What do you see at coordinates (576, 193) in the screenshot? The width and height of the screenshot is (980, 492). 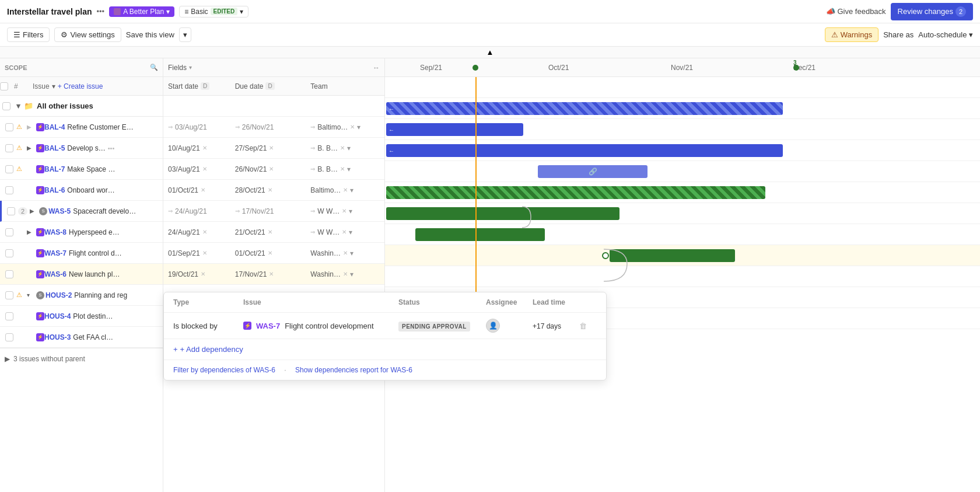 I see `bar-was5` at bounding box center [576, 193].